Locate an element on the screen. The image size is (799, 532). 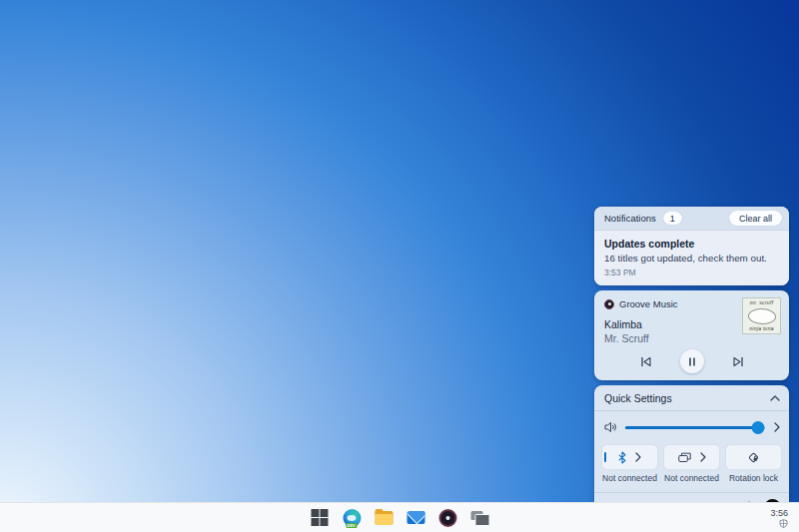
media-card: Groove Music Kalimba Mr. Scruff mr. scru… is located at coordinates (691, 335).